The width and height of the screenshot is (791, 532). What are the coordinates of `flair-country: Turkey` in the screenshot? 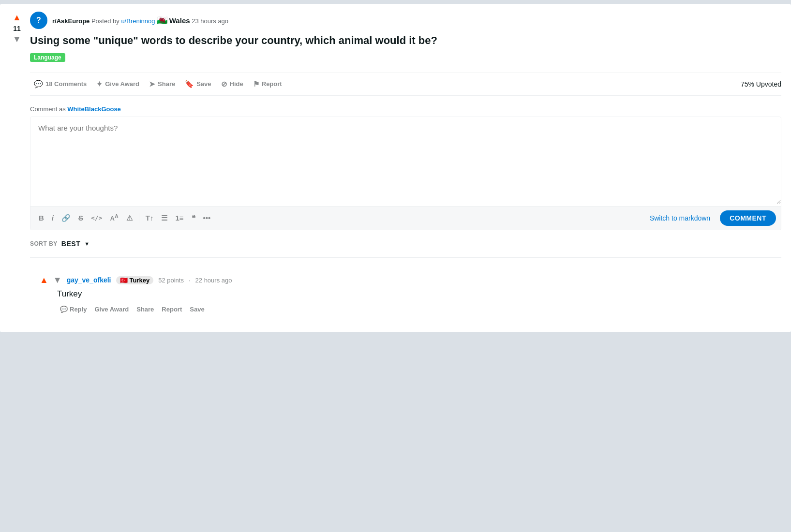 It's located at (140, 281).